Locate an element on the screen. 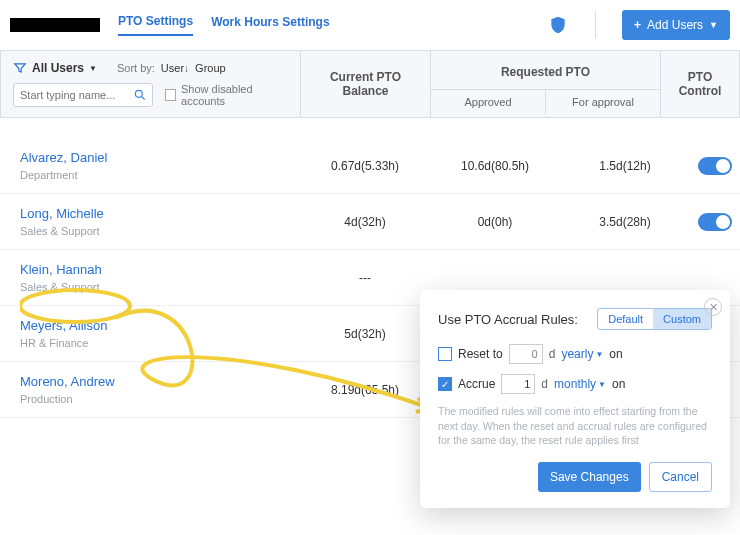  divider is located at coordinates (596, 25).